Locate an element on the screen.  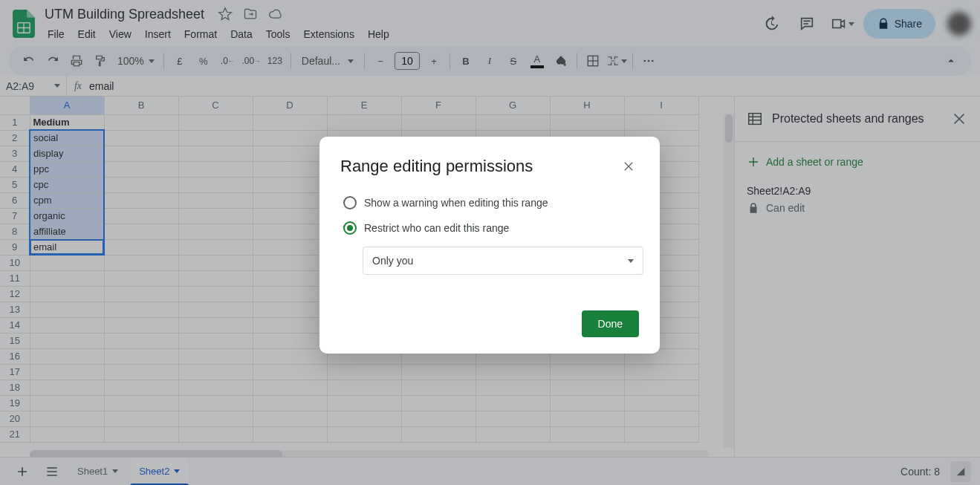
row-header: 7 is located at coordinates (15, 215).